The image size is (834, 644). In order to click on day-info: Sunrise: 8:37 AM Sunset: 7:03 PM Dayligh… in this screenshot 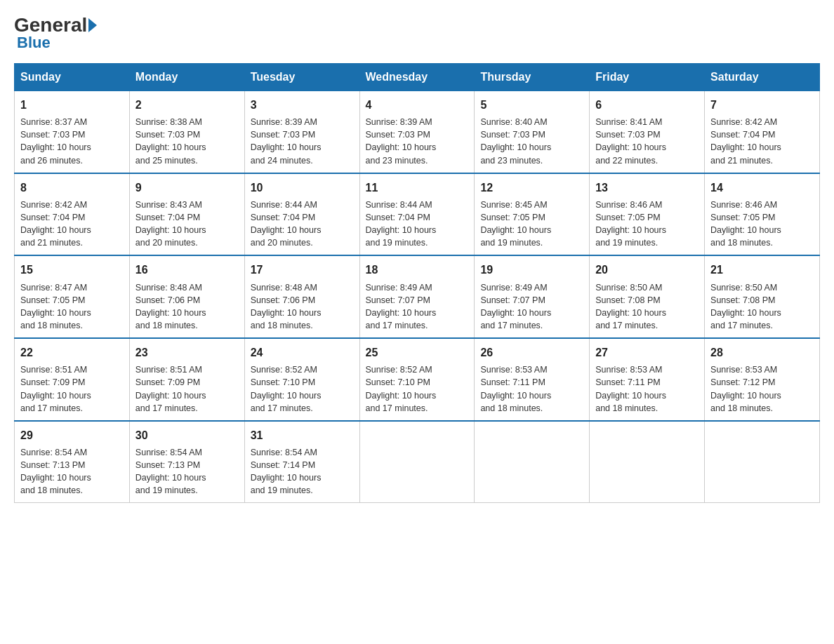, I will do `click(72, 142)`.